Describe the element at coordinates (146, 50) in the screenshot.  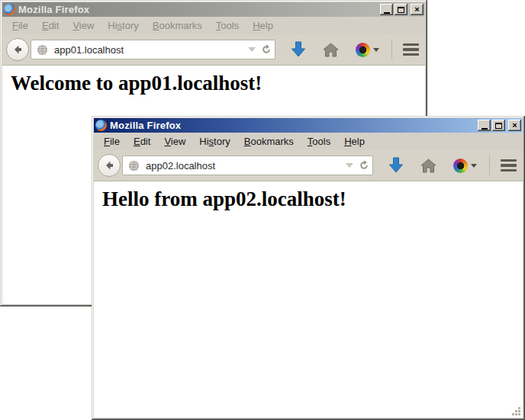
I see `url-text: app01.localhost` at that location.